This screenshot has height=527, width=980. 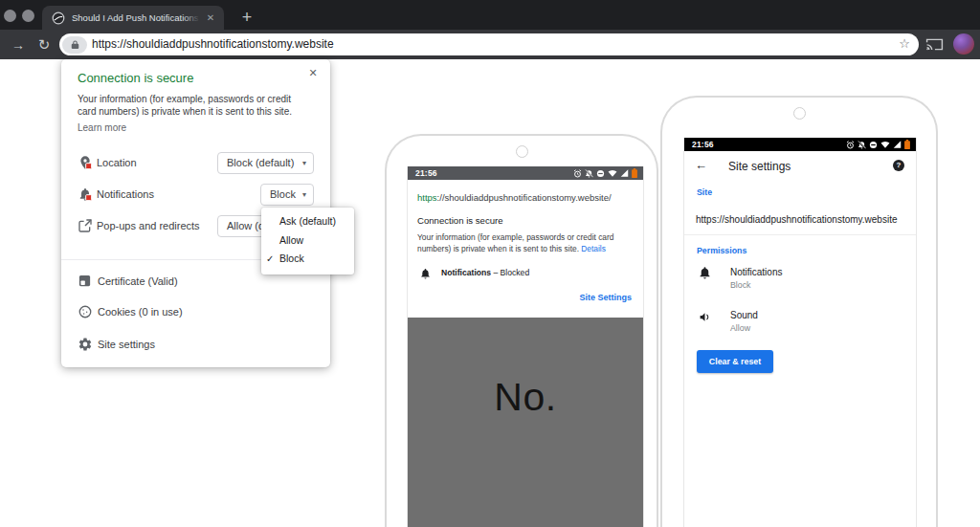 What do you see at coordinates (85, 312) in the screenshot?
I see `cookie-icon` at bounding box center [85, 312].